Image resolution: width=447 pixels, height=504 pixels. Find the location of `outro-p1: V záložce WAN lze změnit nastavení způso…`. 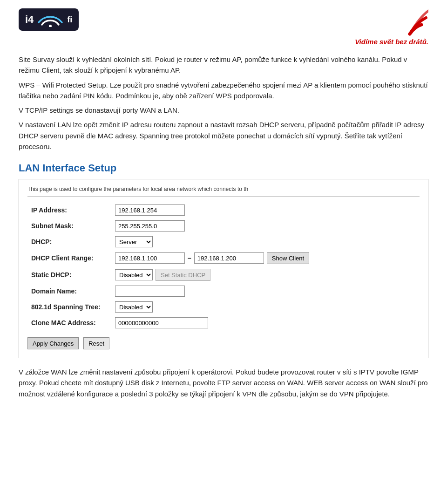

outro-p1: V záložce WAN lze změnit nastavení způso… is located at coordinates (224, 383).